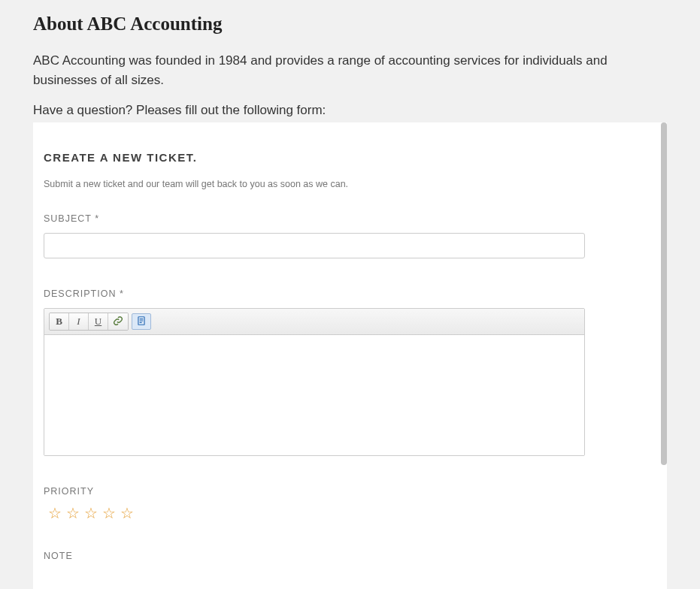 The image size is (700, 589). I want to click on field-priority: PRIORITY ☆ ☆ ☆ ☆ ☆, so click(350, 503).